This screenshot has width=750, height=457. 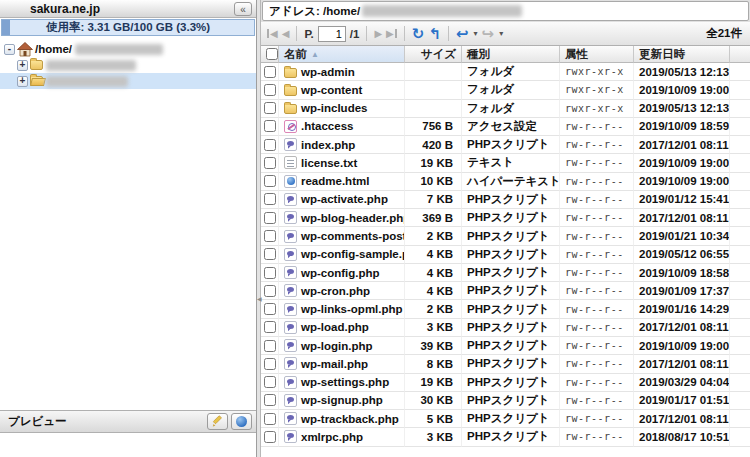 What do you see at coordinates (342, 182) in the screenshot?
I see `file-name-cell: readme.html` at bounding box center [342, 182].